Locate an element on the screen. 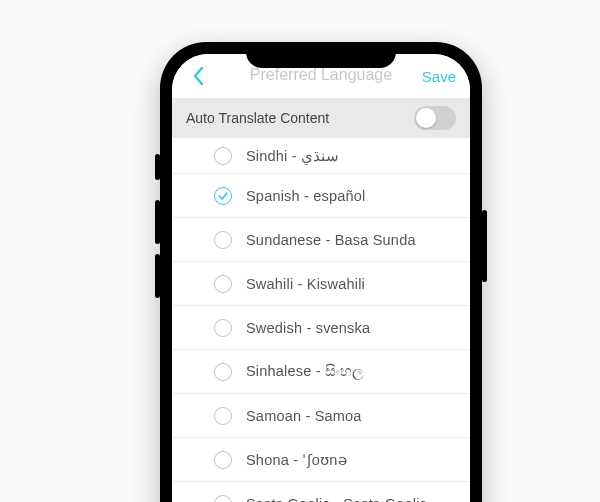 The height and width of the screenshot is (502, 600). nav-bar: Preferred Language Save is located at coordinates (321, 76).